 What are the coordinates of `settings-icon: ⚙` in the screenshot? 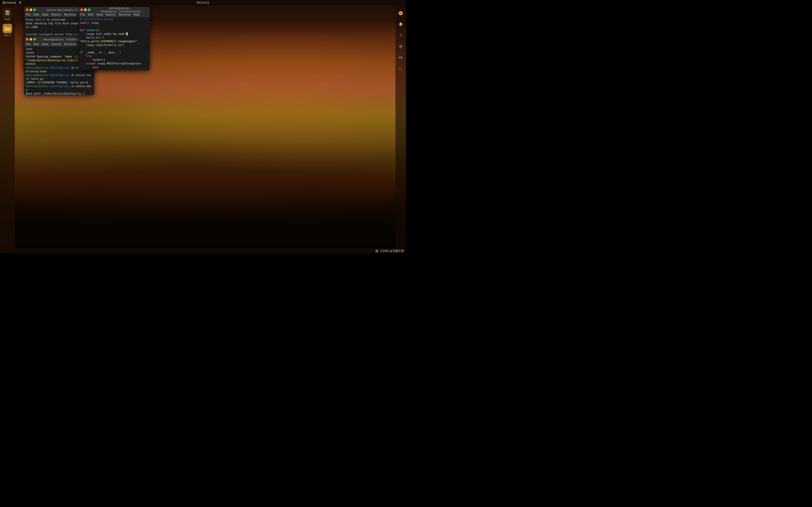 It's located at (20, 3).